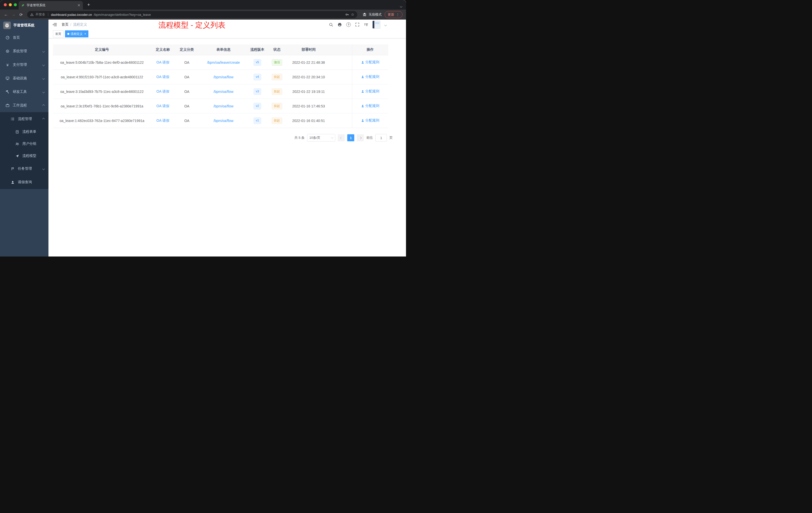  I want to click on sidebar-item-label: 工作流程, so click(26, 105).